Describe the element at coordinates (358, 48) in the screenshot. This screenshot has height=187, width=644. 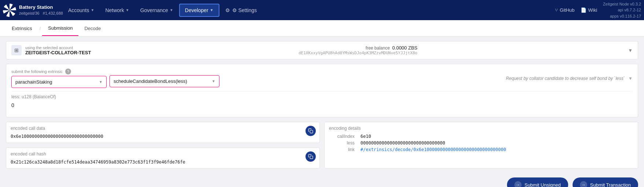
I see `balance-label: free balance 0.0000 ZBS` at that location.